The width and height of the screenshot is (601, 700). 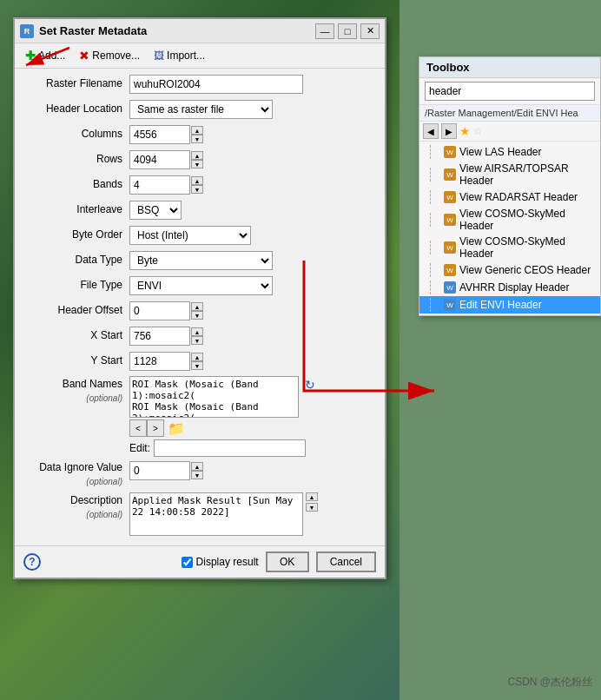 I want to click on remove-button: ✖ Remove..., so click(x=109, y=56).